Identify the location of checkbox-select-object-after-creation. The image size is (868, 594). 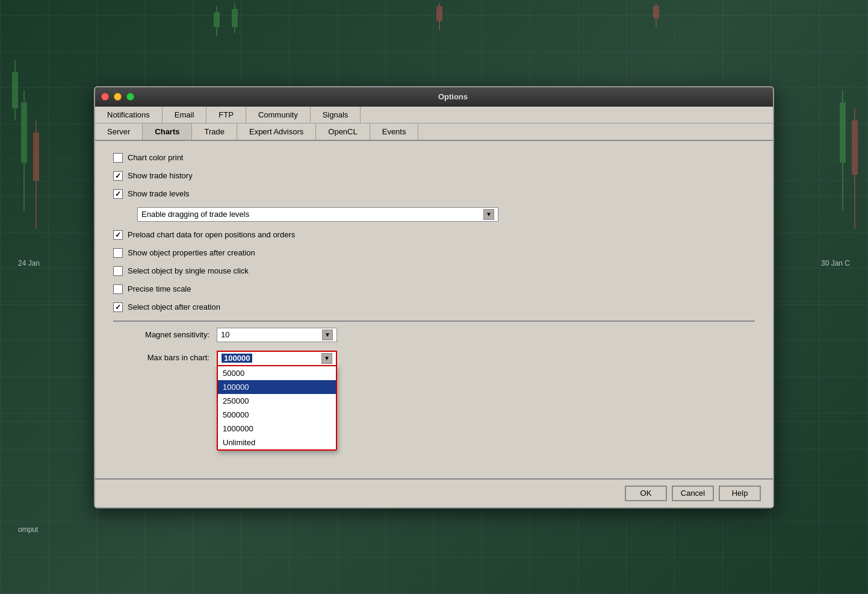
(118, 307).